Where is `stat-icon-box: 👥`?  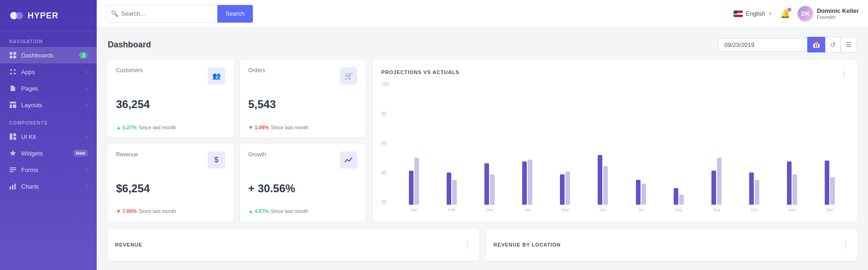
stat-icon-box: 👥 is located at coordinates (216, 76).